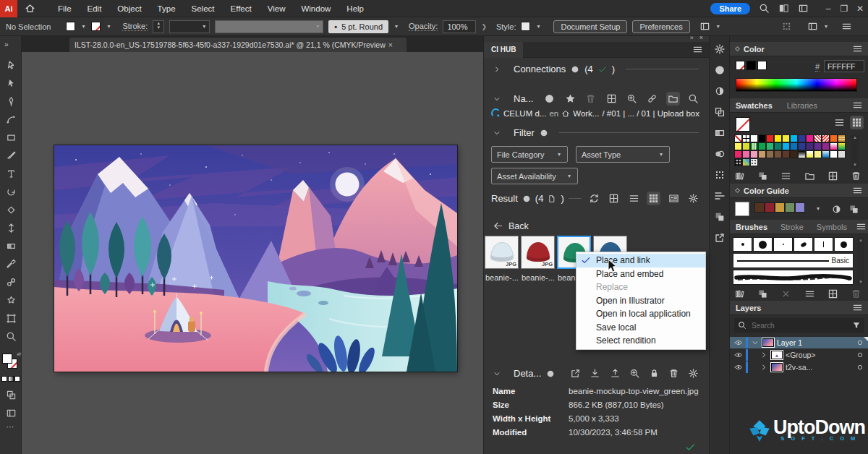 This screenshot has width=868, height=454. Describe the element at coordinates (839, 123) in the screenshot. I see `swatch-list-view-icon` at that location.